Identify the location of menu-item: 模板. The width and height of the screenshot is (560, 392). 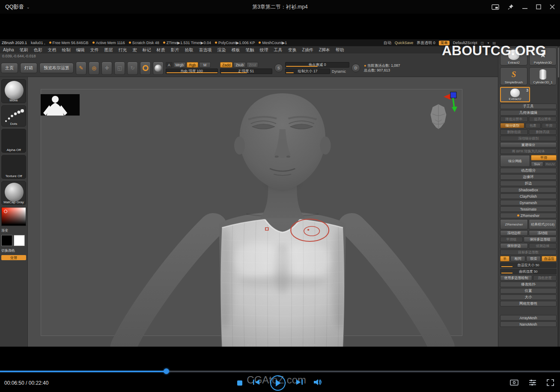
(236, 50).